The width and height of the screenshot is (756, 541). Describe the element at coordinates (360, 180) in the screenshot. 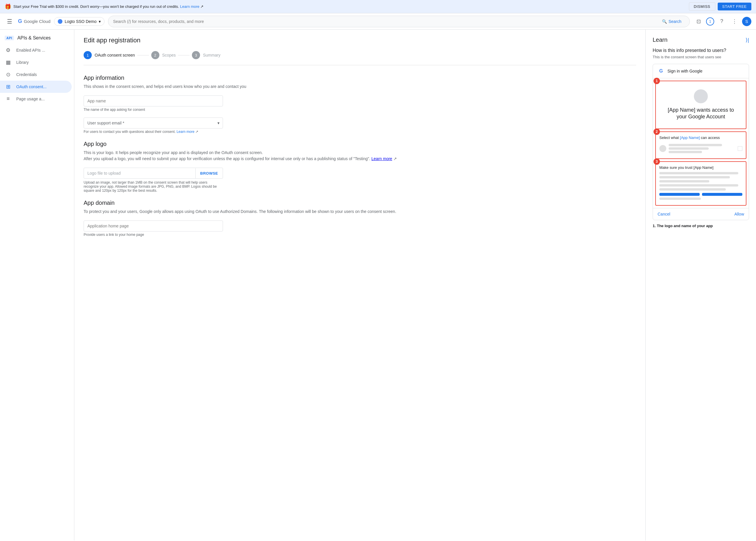

I see `logo-upload-group: Logo file to upload BROWSE Upload an ima…` at that location.